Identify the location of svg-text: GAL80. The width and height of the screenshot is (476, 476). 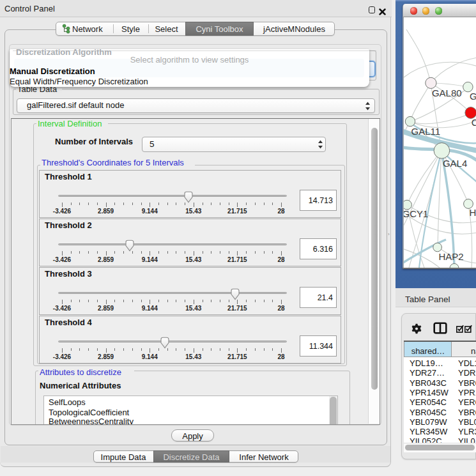
(447, 93).